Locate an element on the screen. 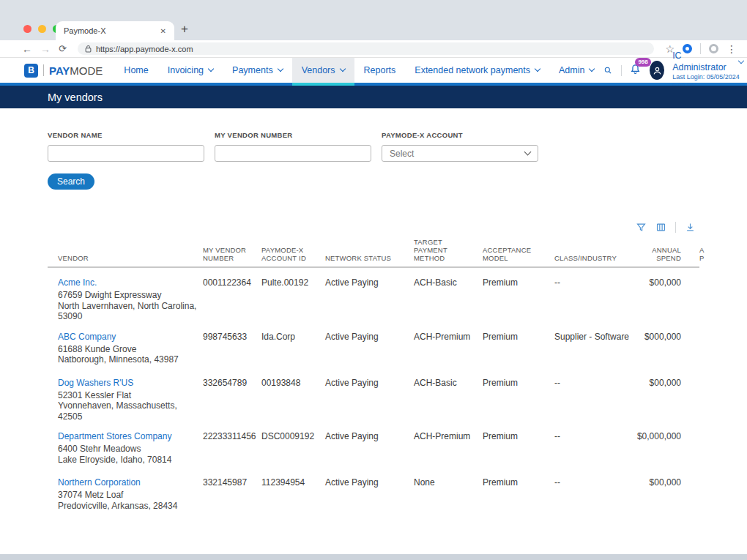 This screenshot has height=560, width=747. col-header-class-industry: CLASS/INDUSTRY is located at coordinates (595, 258).